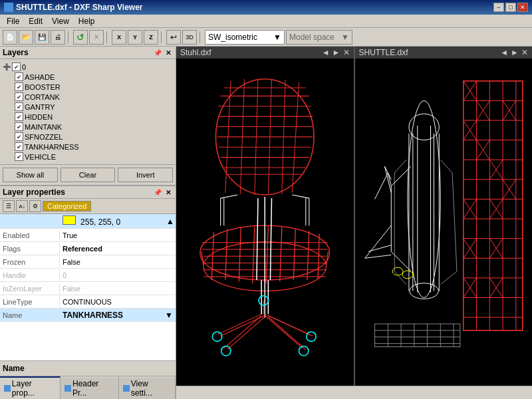  I want to click on props-value-flags: Referenced, so click(118, 249).